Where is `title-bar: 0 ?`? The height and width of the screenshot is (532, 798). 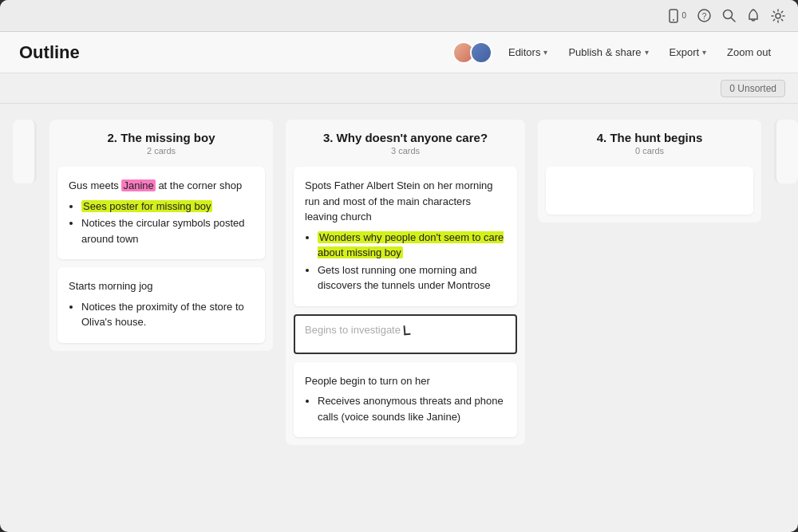
title-bar: 0 ? is located at coordinates (399, 16).